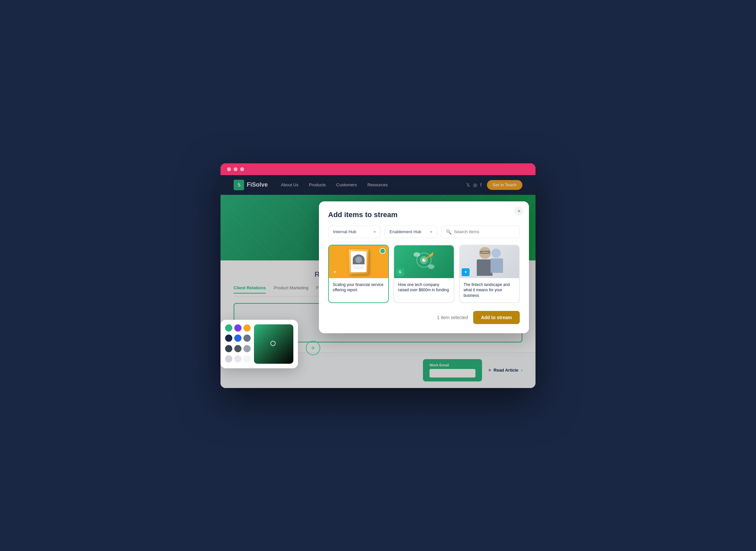 The image size is (756, 551). Describe the element at coordinates (519, 211) in the screenshot. I see `modal-close-button: ×` at that location.